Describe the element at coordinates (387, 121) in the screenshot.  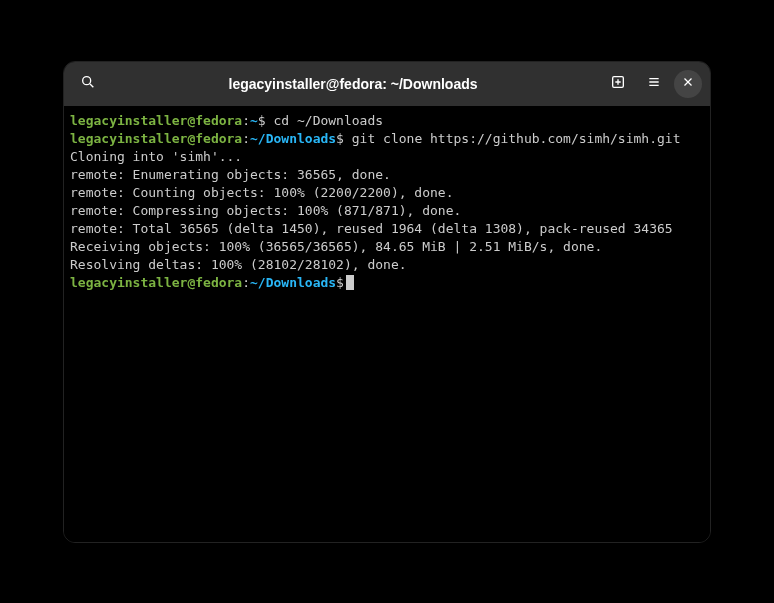
I see `terminal-line: legacyinstaller@fedora:~$ cd ~/Downloads` at that location.